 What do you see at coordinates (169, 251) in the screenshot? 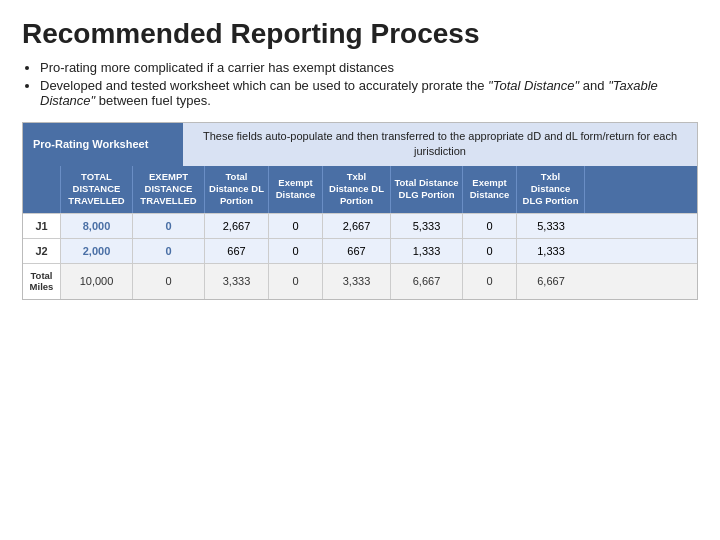
I see `cell-j2-exempt-dist: 0` at bounding box center [169, 251].